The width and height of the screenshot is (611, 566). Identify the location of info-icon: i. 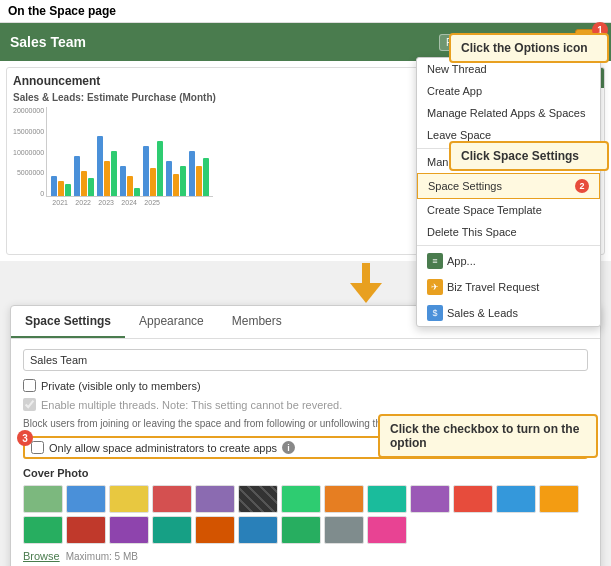
(288, 448).